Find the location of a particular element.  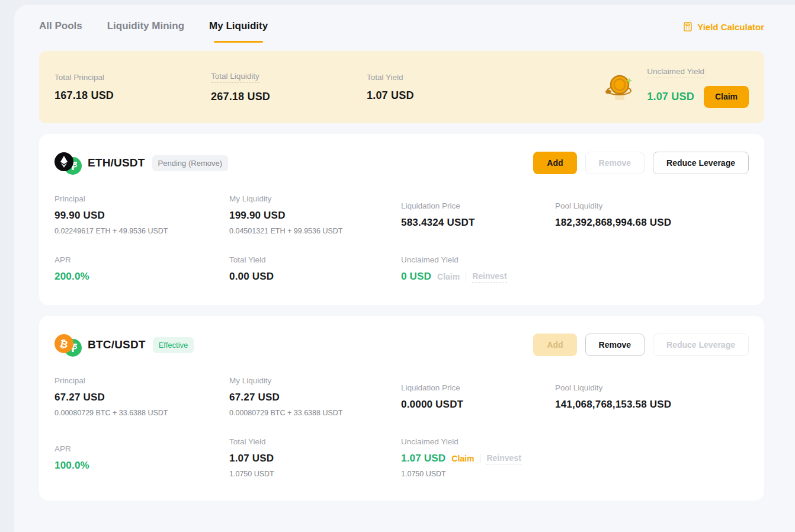

liquidation-price-value: 583.4324 USDT is located at coordinates (478, 223).